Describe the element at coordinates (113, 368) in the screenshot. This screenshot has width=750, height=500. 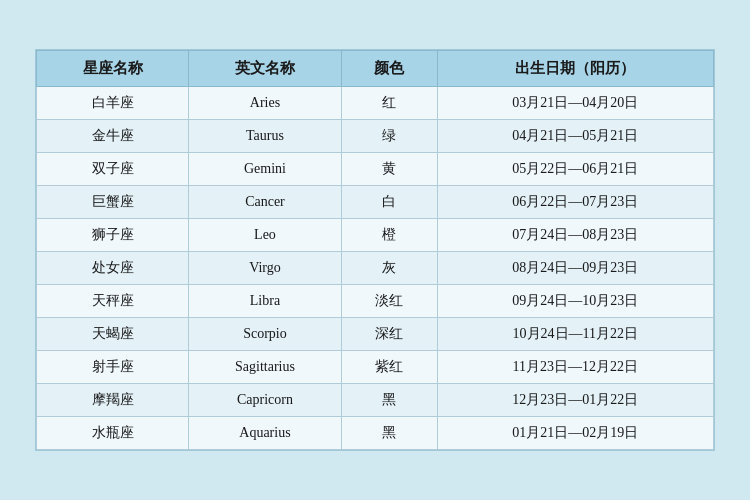
I see `cell-row8-col0: 射手座` at that location.